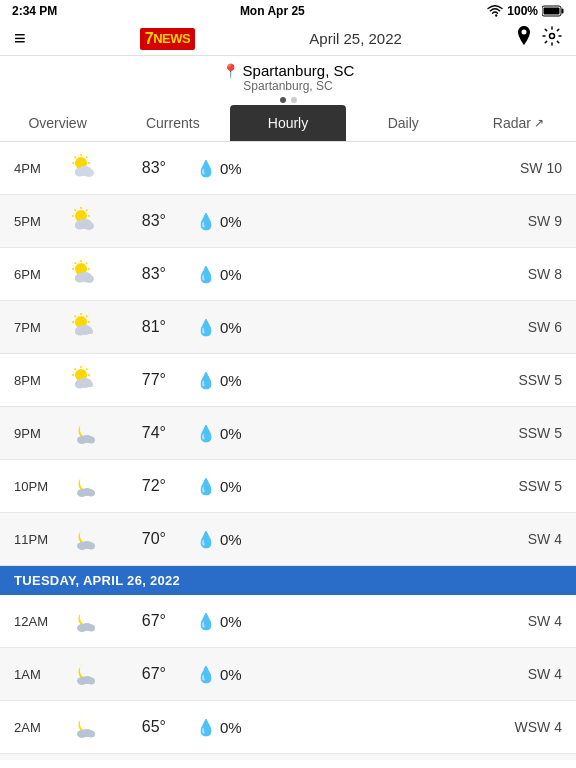  Describe the element at coordinates (545, 539) in the screenshot. I see `wind-11pm: SW 4` at that location.